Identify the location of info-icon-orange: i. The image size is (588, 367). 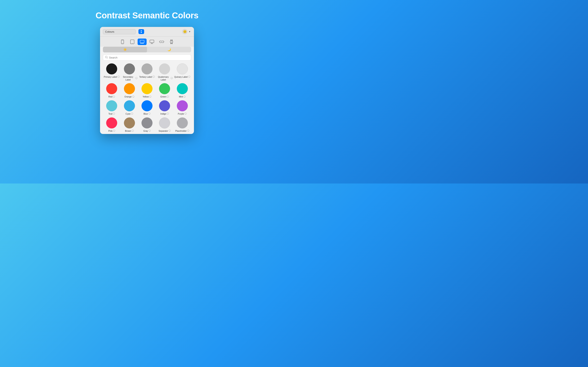
(133, 97).